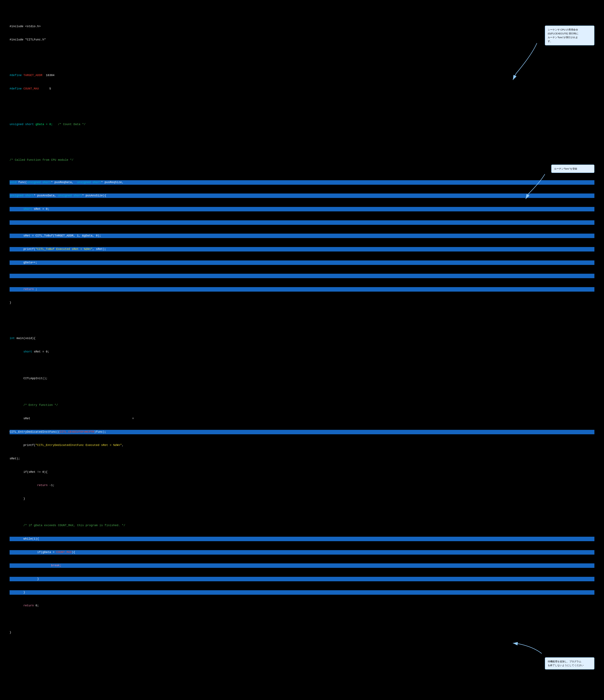  What do you see at coordinates (302, 303) in the screenshot?
I see `line-close1: }` at bounding box center [302, 303].